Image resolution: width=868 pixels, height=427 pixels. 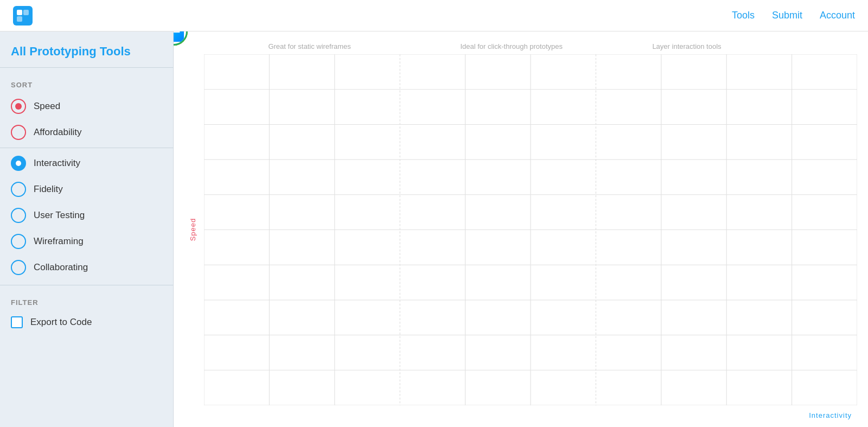 I want to click on interactivity-radio-inner, so click(x=18, y=163).